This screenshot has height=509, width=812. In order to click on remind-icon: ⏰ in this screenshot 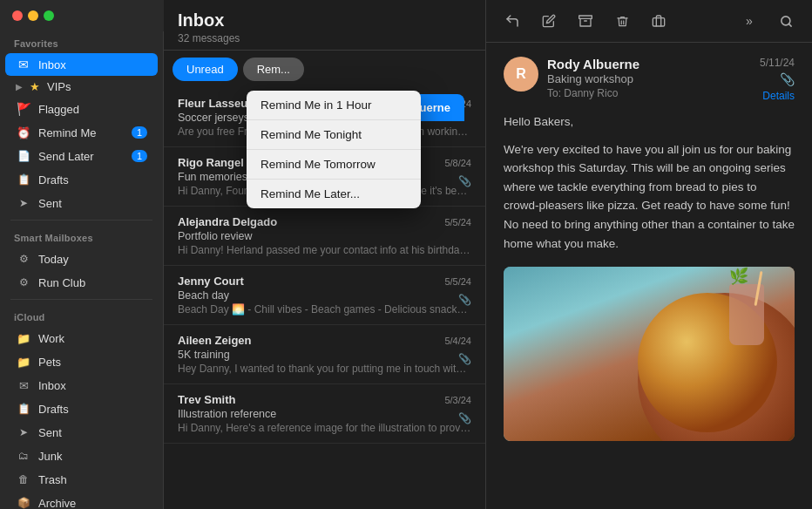, I will do `click(24, 132)`.